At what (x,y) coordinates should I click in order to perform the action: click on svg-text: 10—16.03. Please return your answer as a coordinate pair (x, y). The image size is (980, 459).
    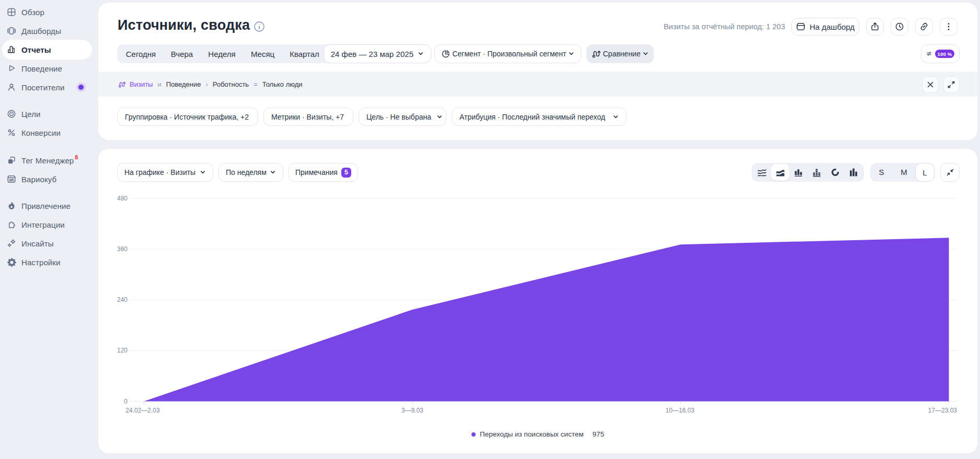
    Looking at the image, I should click on (680, 410).